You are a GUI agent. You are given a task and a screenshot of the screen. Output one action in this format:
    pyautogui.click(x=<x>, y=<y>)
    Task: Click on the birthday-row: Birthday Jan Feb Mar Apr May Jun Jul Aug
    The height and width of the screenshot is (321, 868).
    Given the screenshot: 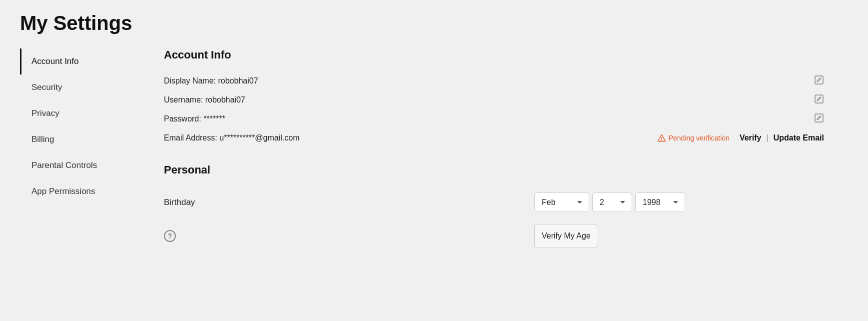 What is the action you would take?
    pyautogui.click(x=494, y=202)
    